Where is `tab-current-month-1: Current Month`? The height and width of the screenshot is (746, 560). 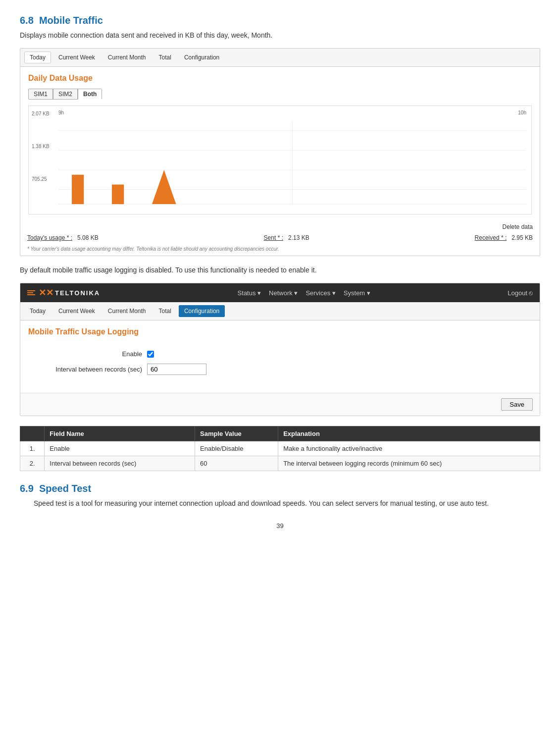 tab-current-month-1: Current Month is located at coordinates (127, 57).